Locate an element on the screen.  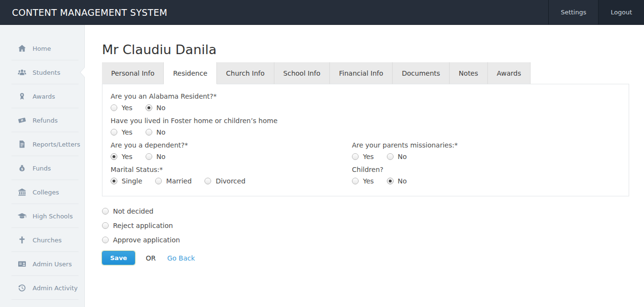
history-clock-icon is located at coordinates (22, 288).